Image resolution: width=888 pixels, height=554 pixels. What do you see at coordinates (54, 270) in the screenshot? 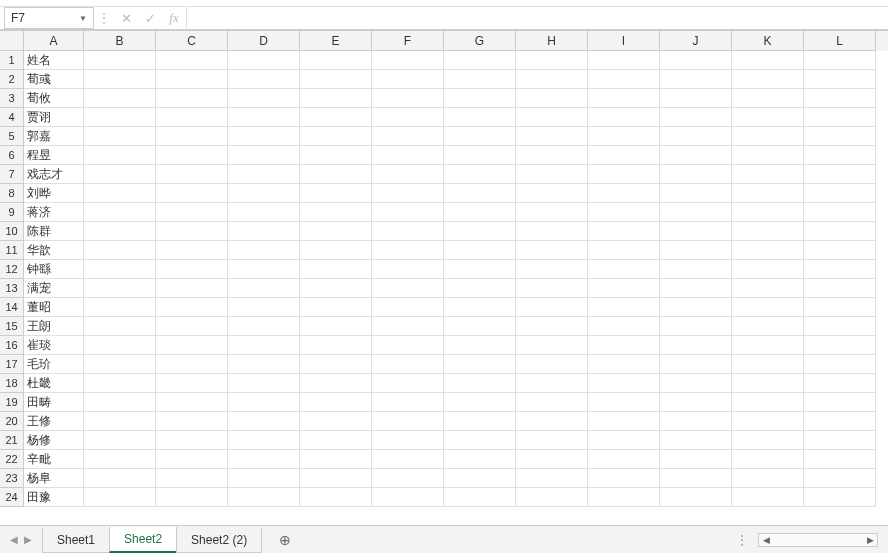
I see `cell: 钟繇` at bounding box center [54, 270].